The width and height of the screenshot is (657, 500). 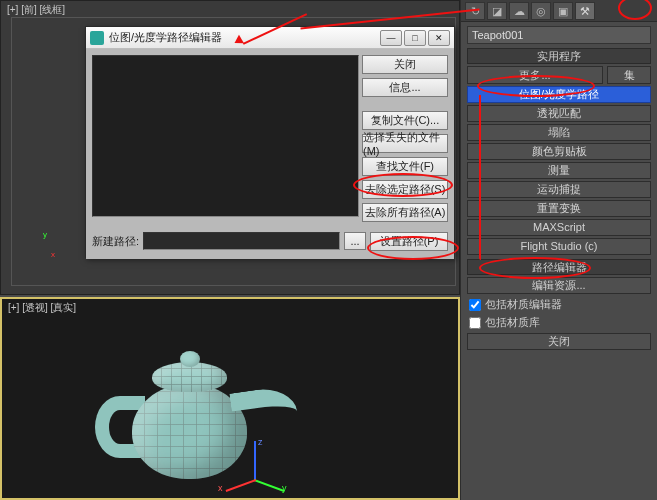 I want to click on viewport-front-label: [+] [前] [线框], so click(x=36, y=10).